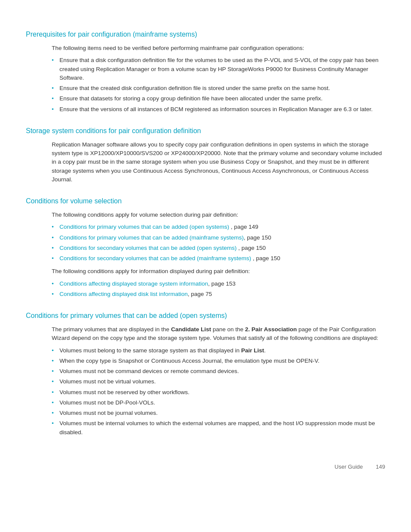 The height and width of the screenshot is (532, 411). What do you see at coordinates (218, 162) in the screenshot?
I see `section-storage-conditions-content: Replication Manager software allows you …` at bounding box center [218, 162].